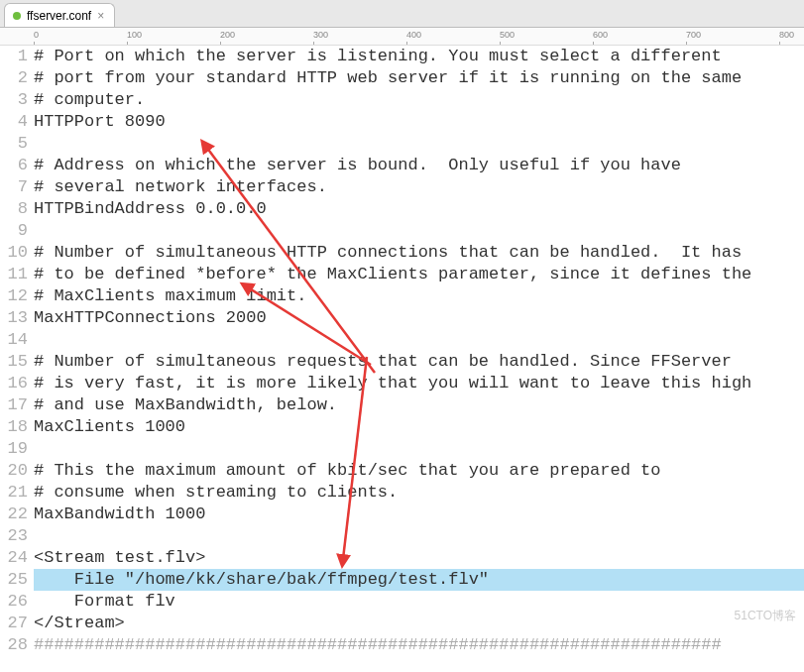 This screenshot has width=804, height=672. I want to click on line-number: 26, so click(14, 602).